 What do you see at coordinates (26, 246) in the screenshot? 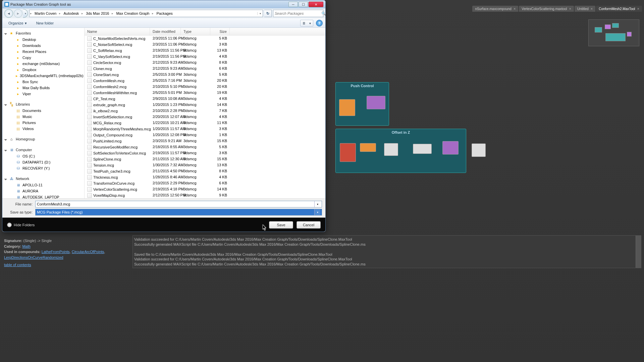
I see `category-link: Math` at bounding box center [26, 246].